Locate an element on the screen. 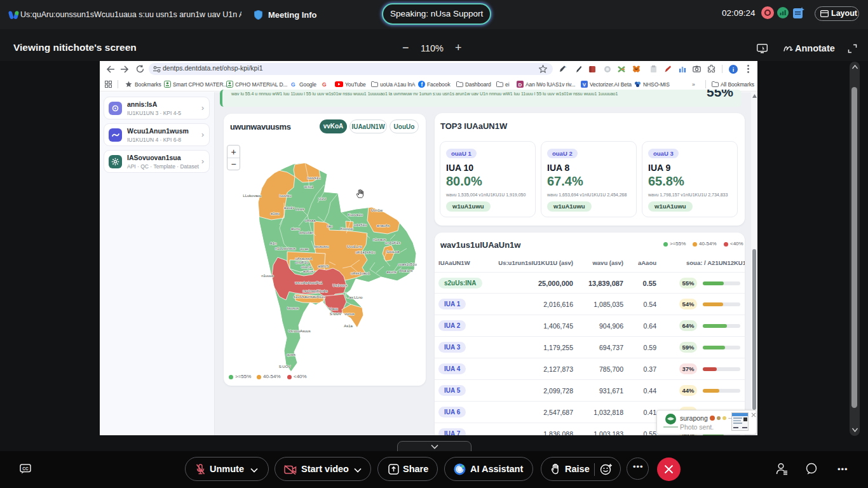 This screenshot has height=488, width=868. svg-text: quws is located at coordinates (291, 355).